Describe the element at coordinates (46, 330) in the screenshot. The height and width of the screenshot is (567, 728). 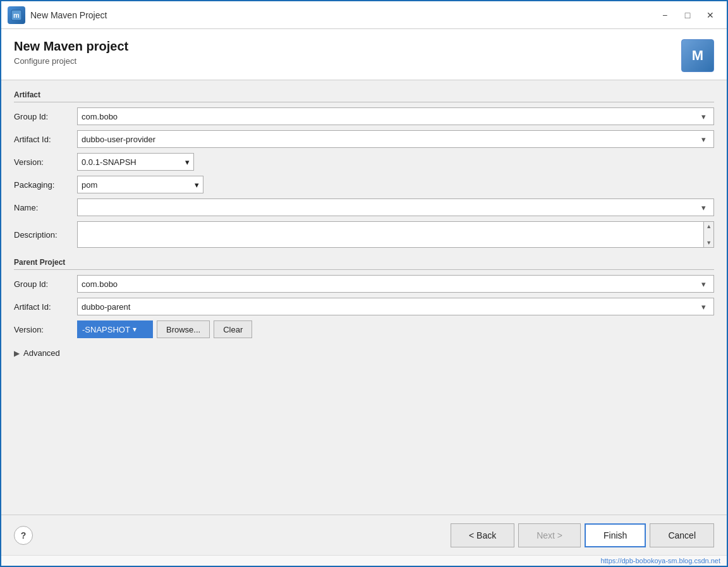
I see `parent-version-label: Version:` at that location.